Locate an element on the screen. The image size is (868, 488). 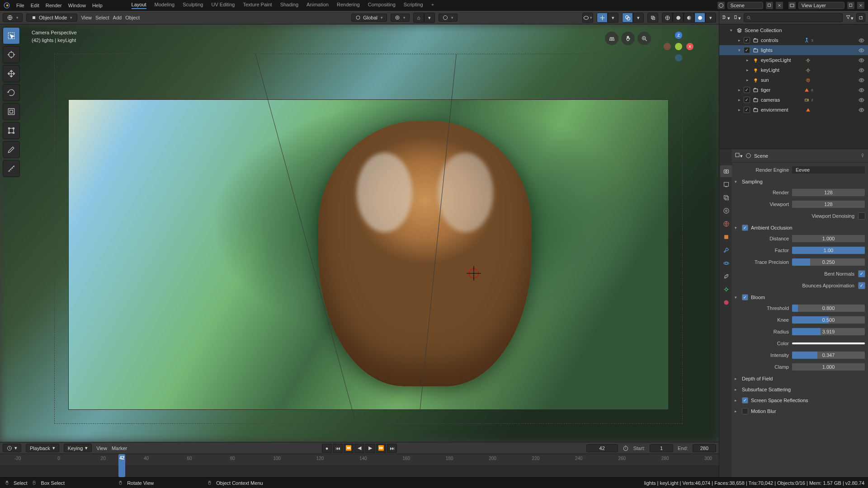
outliner-display-mode: ▾ is located at coordinates (737, 18).